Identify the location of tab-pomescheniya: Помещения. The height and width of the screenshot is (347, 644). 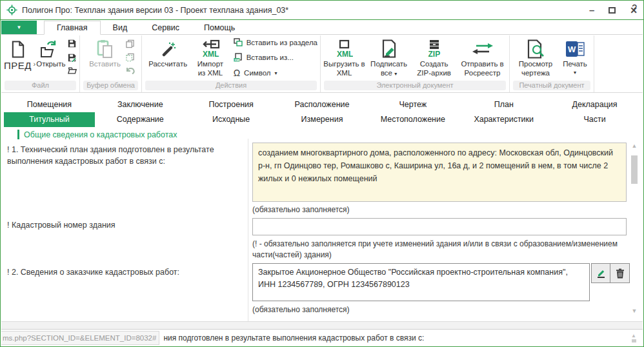
(49, 104).